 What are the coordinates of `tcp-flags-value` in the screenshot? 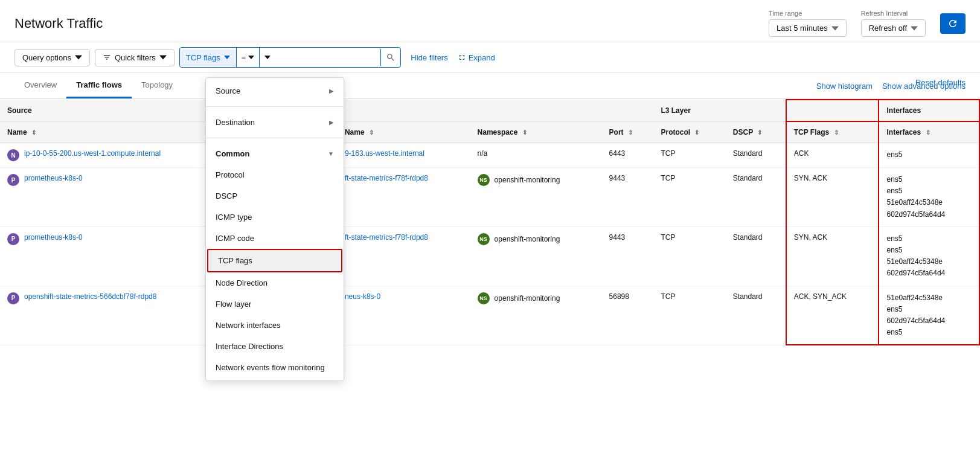 It's located at (320, 57).